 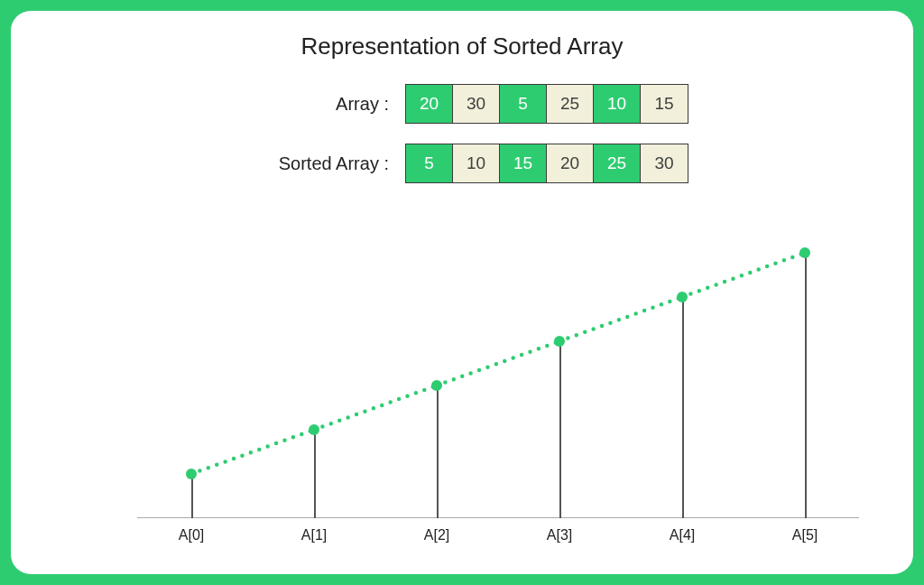 I want to click on array-cell: 20, so click(x=430, y=104).